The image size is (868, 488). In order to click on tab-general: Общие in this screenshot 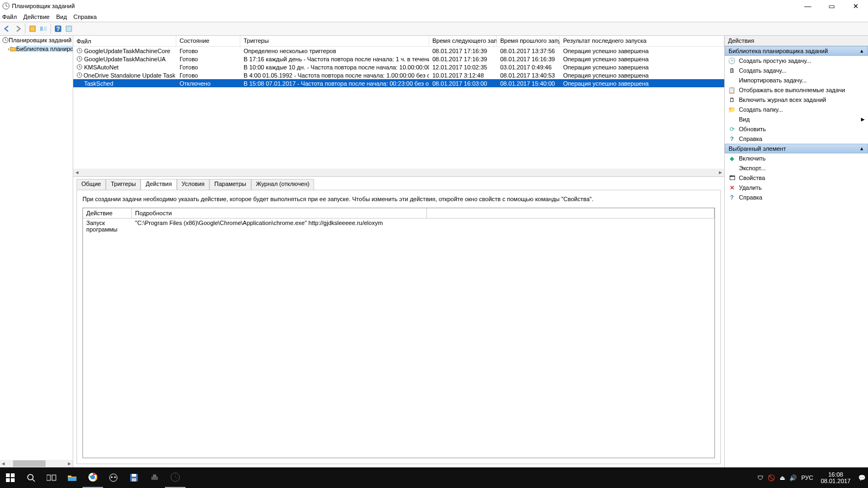, I will do `click(91, 184)`.